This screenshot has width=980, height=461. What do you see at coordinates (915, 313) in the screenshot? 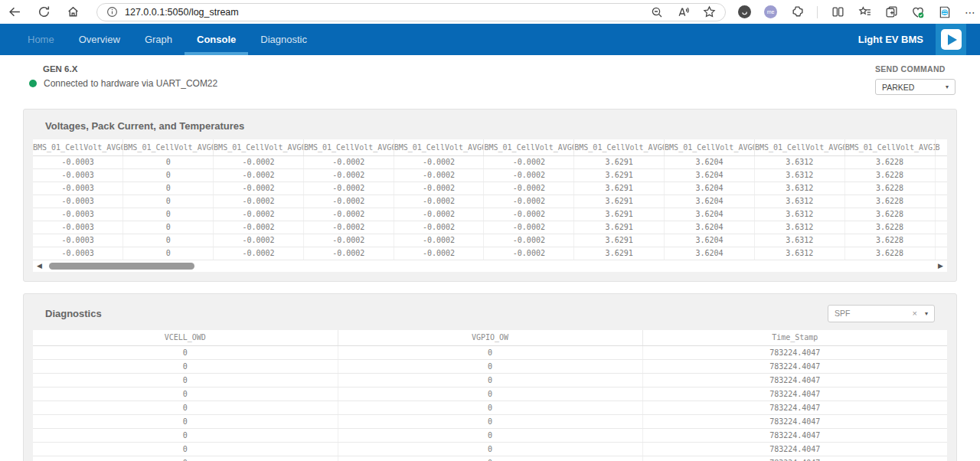
I see `clear-filter-icon: ×` at bounding box center [915, 313].